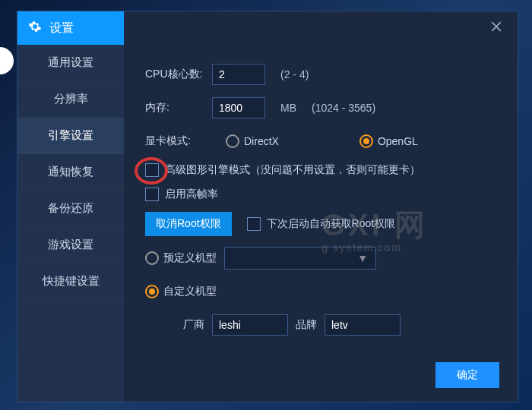 Image resolution: width=532 pixels, height=410 pixels. Describe the element at coordinates (300, 258) in the screenshot. I see `predef-model-select: ▼` at that location.